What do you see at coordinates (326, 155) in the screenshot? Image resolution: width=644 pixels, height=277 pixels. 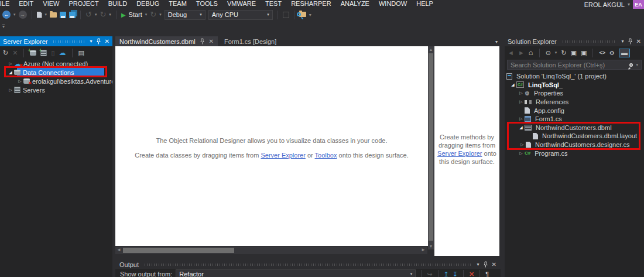 I see `toolbox-link: Toolbox` at bounding box center [326, 155].